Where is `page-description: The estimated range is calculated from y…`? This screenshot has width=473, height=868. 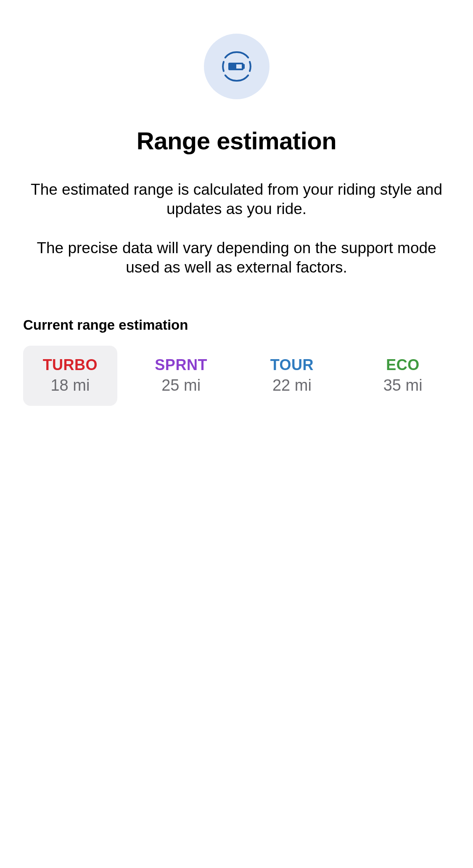
page-description: The estimated range is calculated from y… is located at coordinates (236, 229).